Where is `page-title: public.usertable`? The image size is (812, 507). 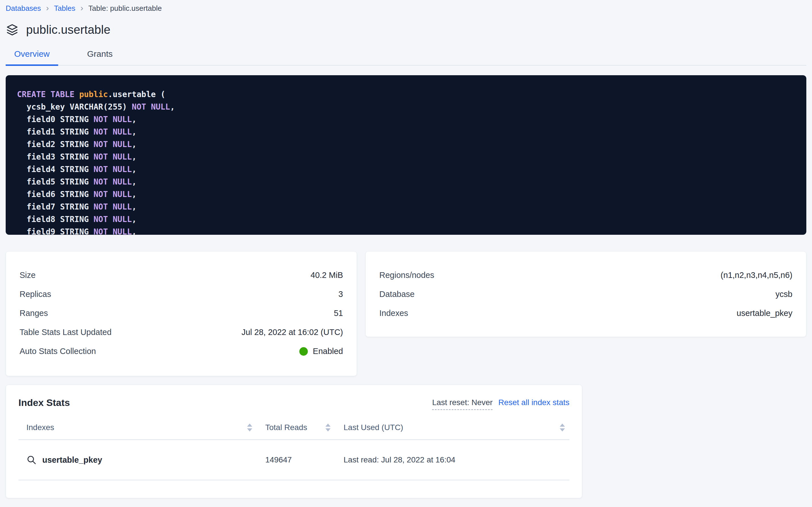
page-title: public.usertable is located at coordinates (68, 30).